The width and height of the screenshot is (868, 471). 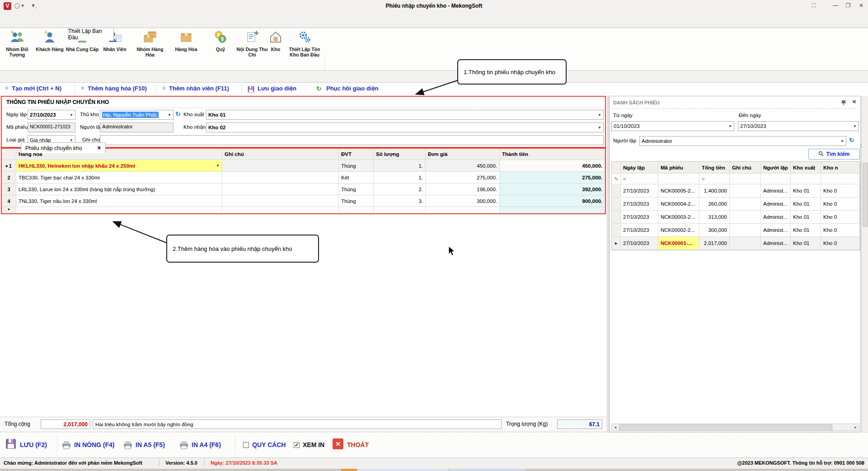 What do you see at coordinates (865, 264) in the screenshot?
I see `panel-vertical-scrollbar` at bounding box center [865, 264].